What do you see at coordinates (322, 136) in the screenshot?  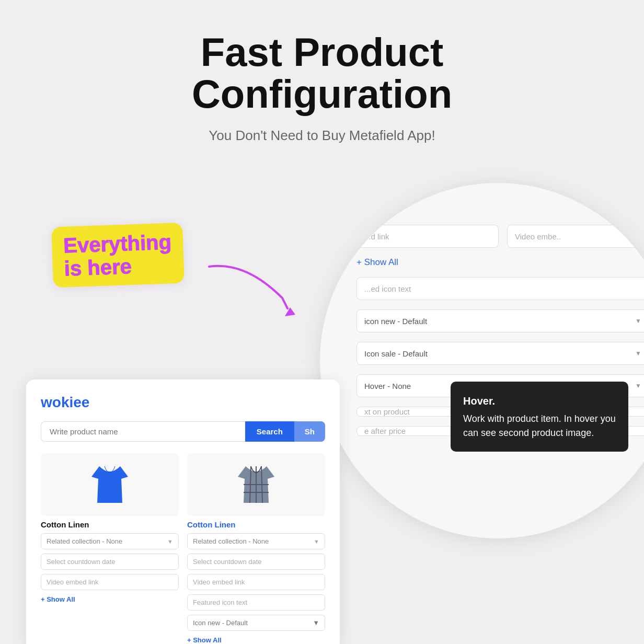 I see `page-subtitle: You Don't Need to Buy Metafield App!` at bounding box center [322, 136].